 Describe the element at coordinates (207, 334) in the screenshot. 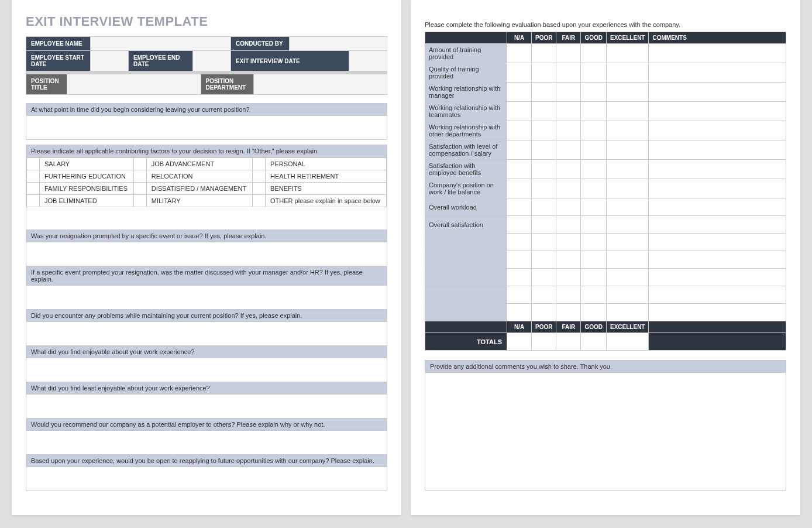

I see `question-4-answer` at that location.